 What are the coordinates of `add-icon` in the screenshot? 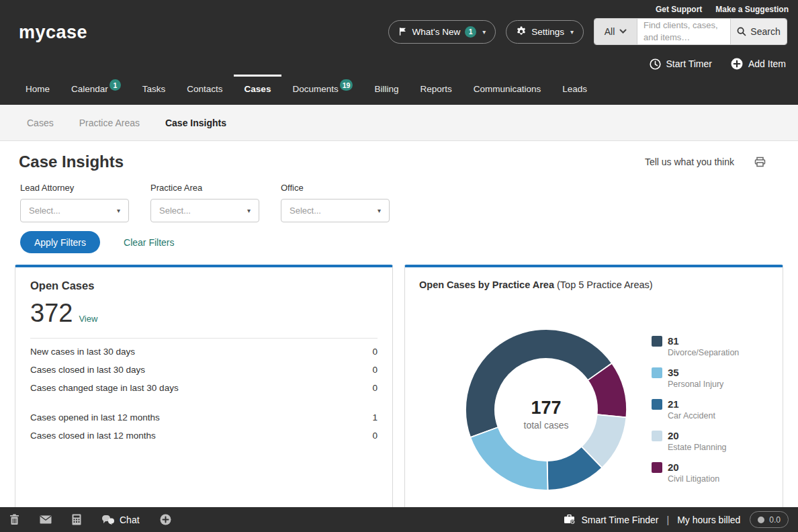 It's located at (165, 520).